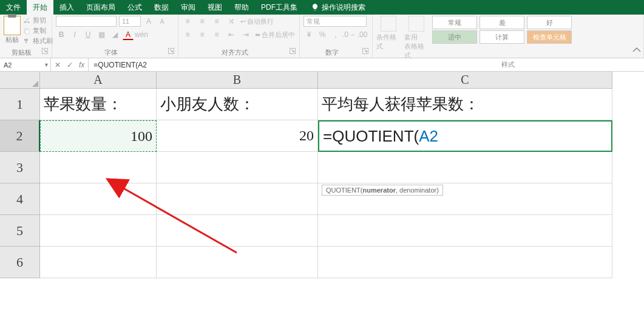  I want to click on align-group-label: 对齐方式, so click(235, 52).